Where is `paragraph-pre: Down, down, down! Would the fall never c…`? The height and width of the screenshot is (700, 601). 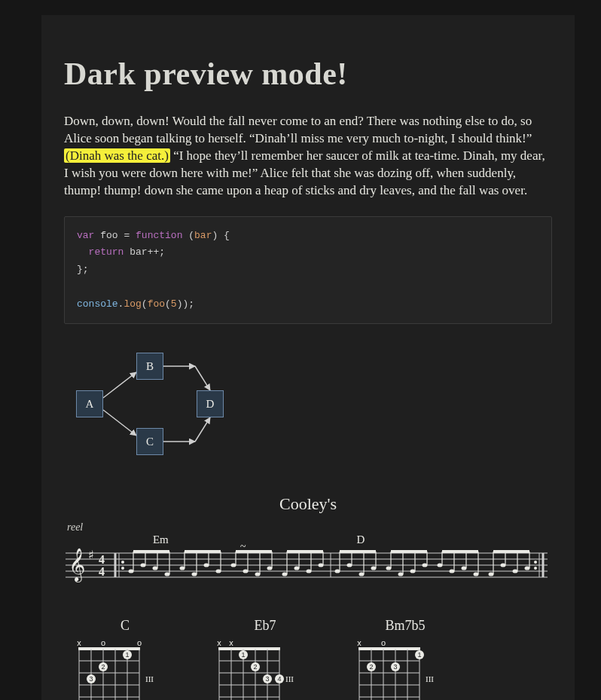 paragraph-pre: Down, down, down! Would the fall never c… is located at coordinates (298, 130).